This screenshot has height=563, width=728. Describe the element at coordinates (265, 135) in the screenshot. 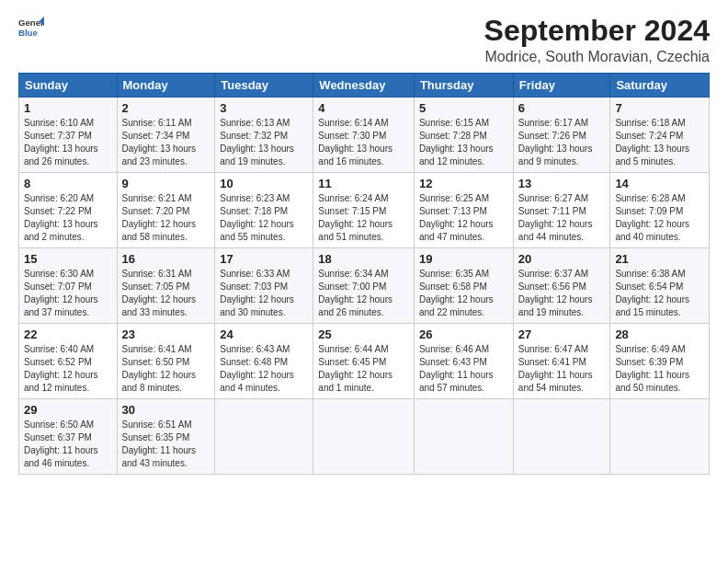

I see `table-row: 3 Sunrise: 6:13 AMSunset: 7:32 PMDayligh…` at that location.